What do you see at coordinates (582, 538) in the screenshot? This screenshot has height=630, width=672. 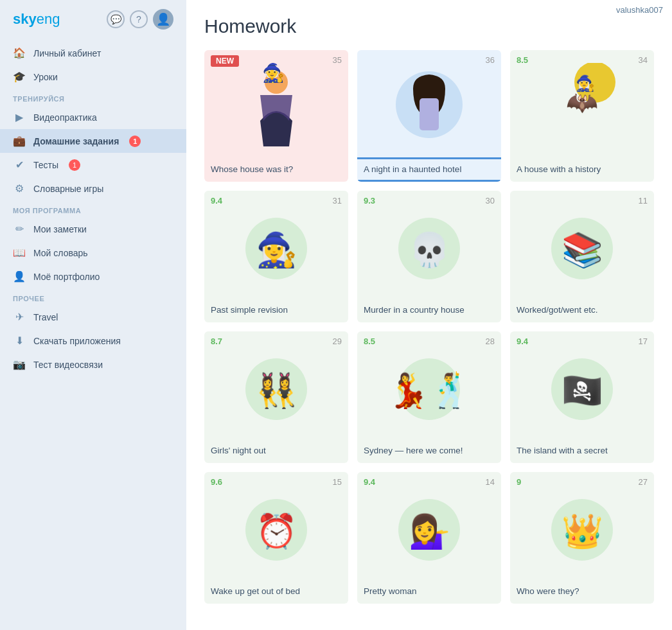 I see `card-card-12: 9 27 👑 Who were they?` at bounding box center [582, 538].